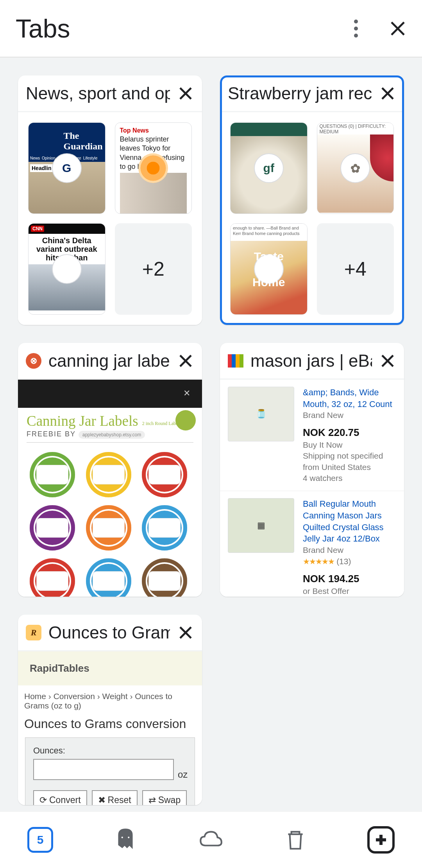  Describe the element at coordinates (49, 751) in the screenshot. I see `ounces-label: Ounces:` at that location.